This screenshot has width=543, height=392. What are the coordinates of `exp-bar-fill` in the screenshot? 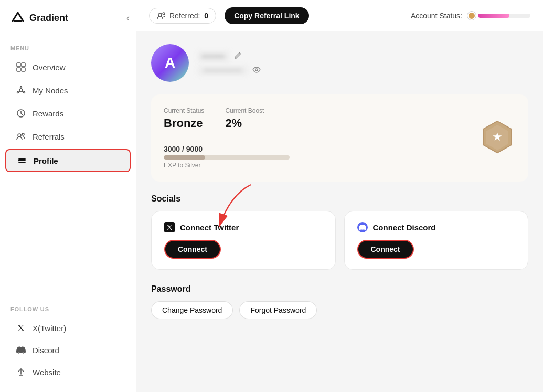 It's located at (185, 157).